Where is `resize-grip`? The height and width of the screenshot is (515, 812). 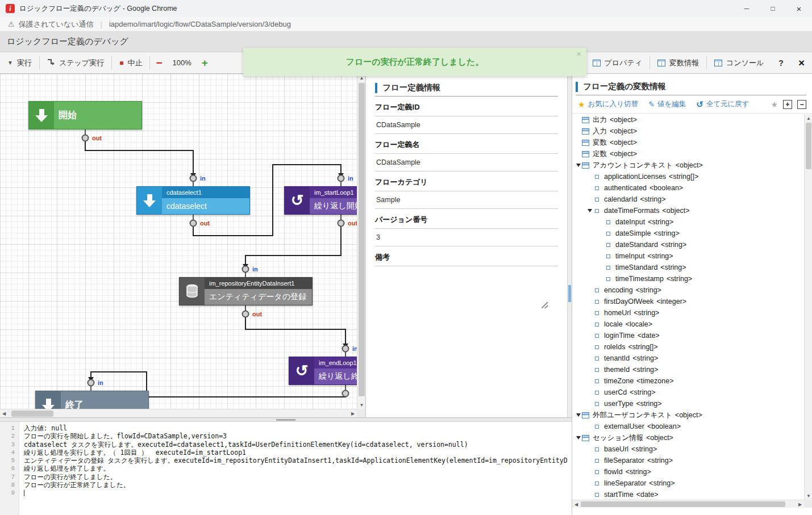 resize-grip is located at coordinates (544, 305).